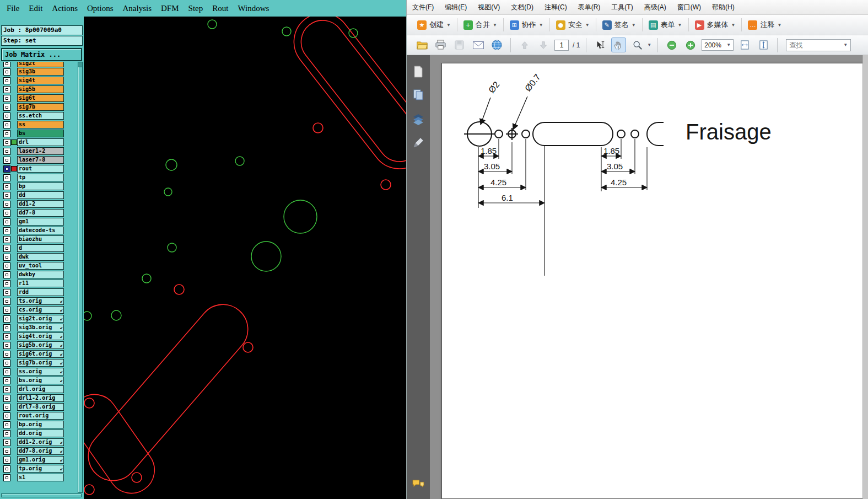 This screenshot has height=499, width=868. What do you see at coordinates (38, 125) in the screenshot?
I see `layer-row-ss: ss` at bounding box center [38, 125].